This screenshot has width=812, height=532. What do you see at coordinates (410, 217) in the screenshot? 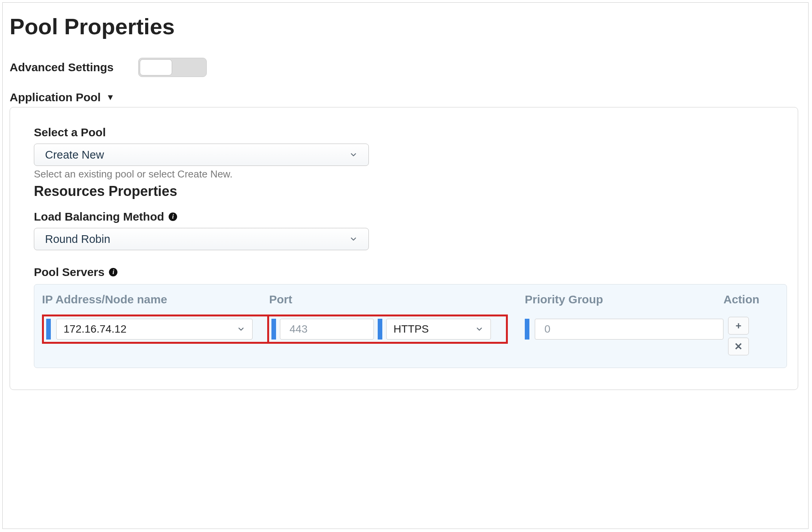
I see `load-balancing-method-field-label: Load Balancing Method i` at bounding box center [410, 217].